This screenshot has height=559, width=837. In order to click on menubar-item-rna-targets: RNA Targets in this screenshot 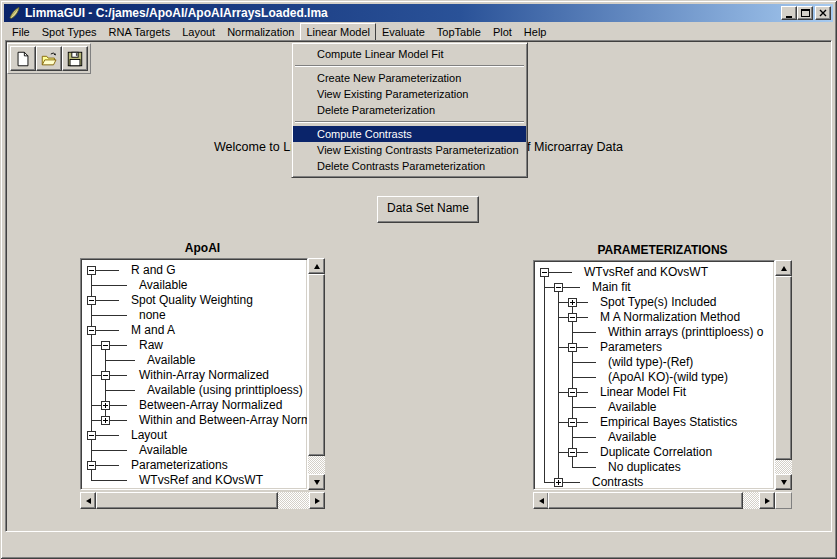, I will do `click(140, 32)`.